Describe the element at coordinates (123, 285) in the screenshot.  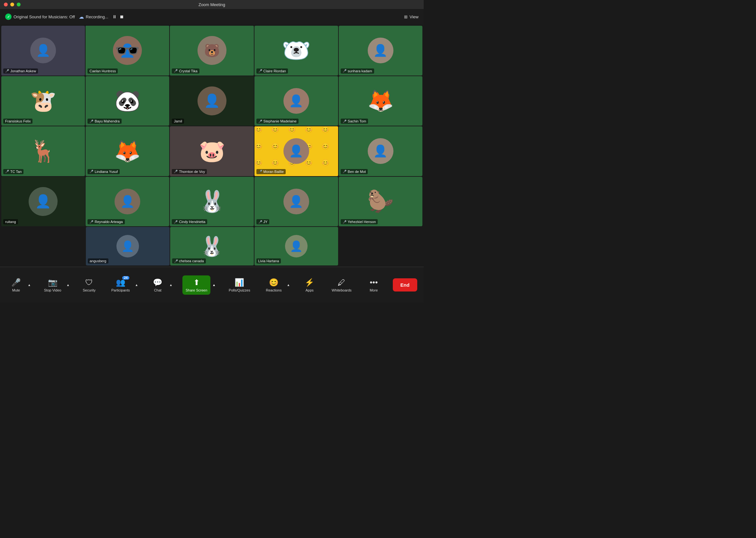
I see `participants-group: 👥 Participants 24 ▲` at that location.